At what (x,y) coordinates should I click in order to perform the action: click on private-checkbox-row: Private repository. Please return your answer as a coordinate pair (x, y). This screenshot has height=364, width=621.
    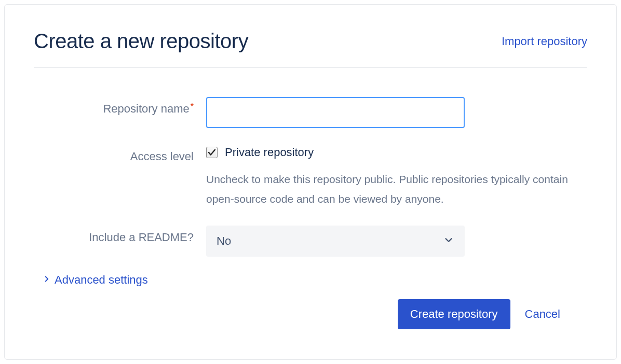
    Looking at the image, I should click on (397, 152).